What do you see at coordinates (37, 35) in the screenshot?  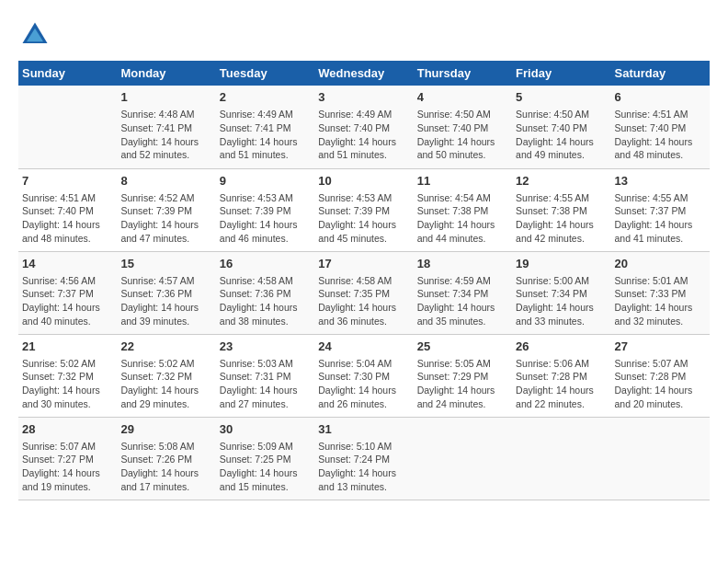 I see `logo` at bounding box center [37, 35].